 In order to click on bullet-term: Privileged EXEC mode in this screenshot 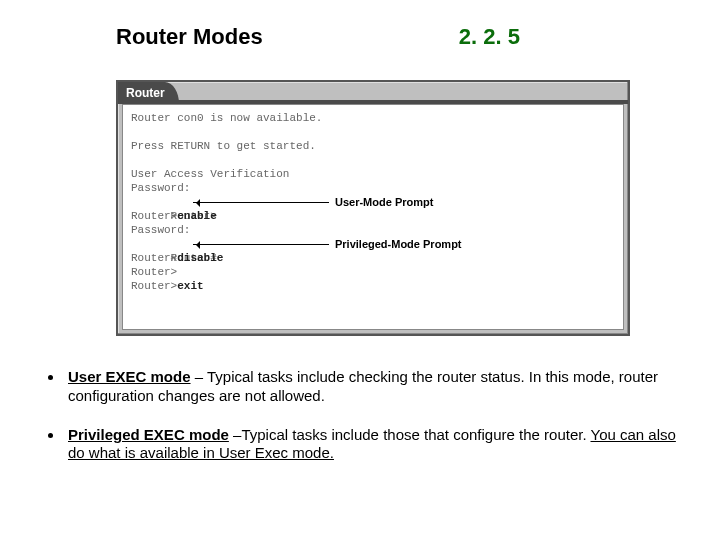, I will do `click(148, 434)`.